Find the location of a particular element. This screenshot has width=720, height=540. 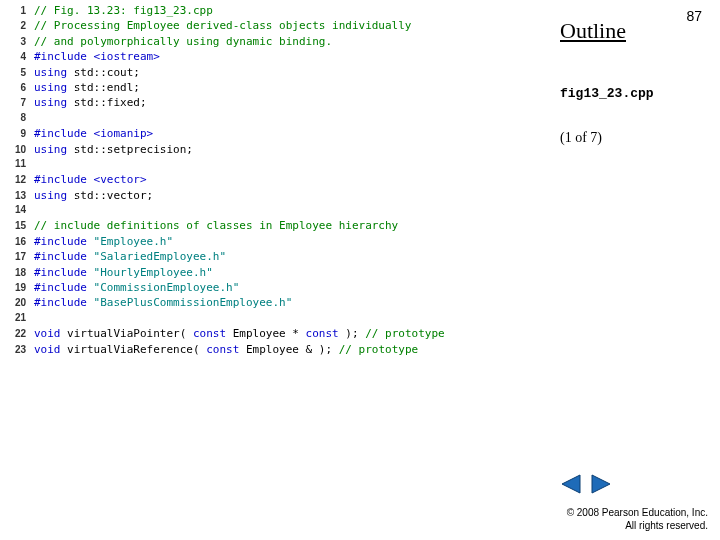

code-line: 5using std::cout; is located at coordinates (279, 74).